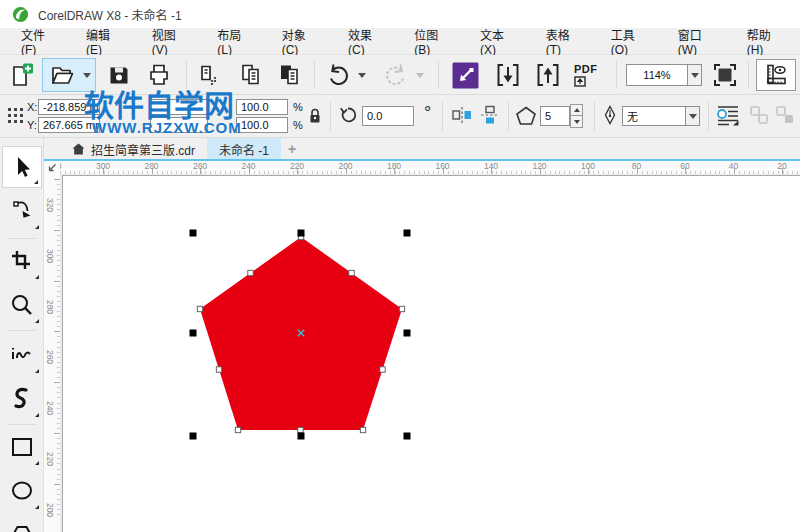  Describe the element at coordinates (636, 166) in the screenshot. I see `hruler-label: 80` at that location.